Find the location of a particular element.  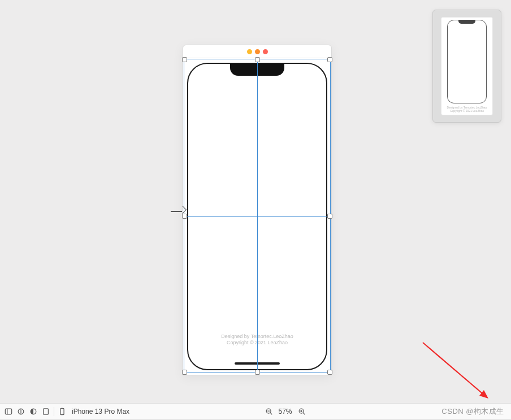

zoom-value: 57% is located at coordinates (285, 412).